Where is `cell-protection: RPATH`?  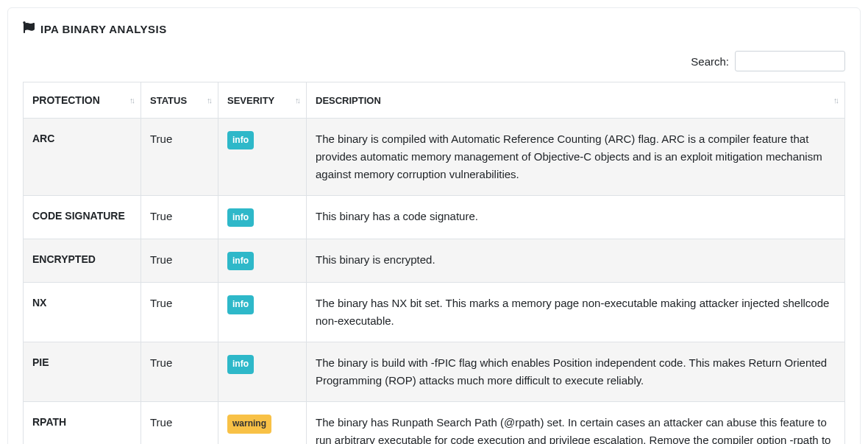 cell-protection: RPATH is located at coordinates (82, 423).